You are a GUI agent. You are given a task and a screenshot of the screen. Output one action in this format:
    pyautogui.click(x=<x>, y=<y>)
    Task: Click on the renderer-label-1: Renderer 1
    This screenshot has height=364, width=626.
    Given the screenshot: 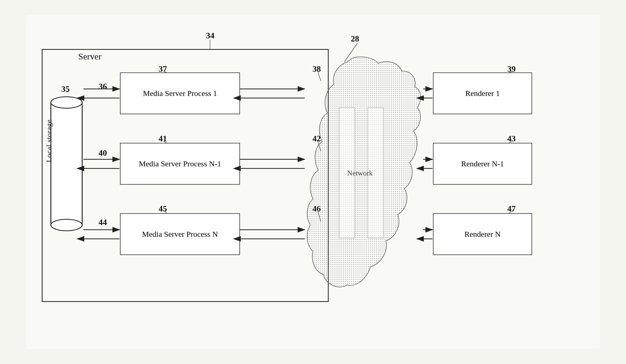 What is the action you would take?
    pyautogui.click(x=483, y=93)
    